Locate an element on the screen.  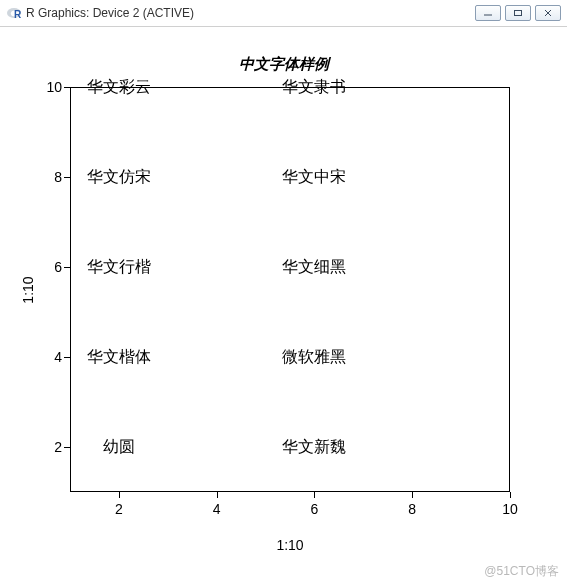
chart-title: 中文字体样例 is located at coordinates (284, 64).